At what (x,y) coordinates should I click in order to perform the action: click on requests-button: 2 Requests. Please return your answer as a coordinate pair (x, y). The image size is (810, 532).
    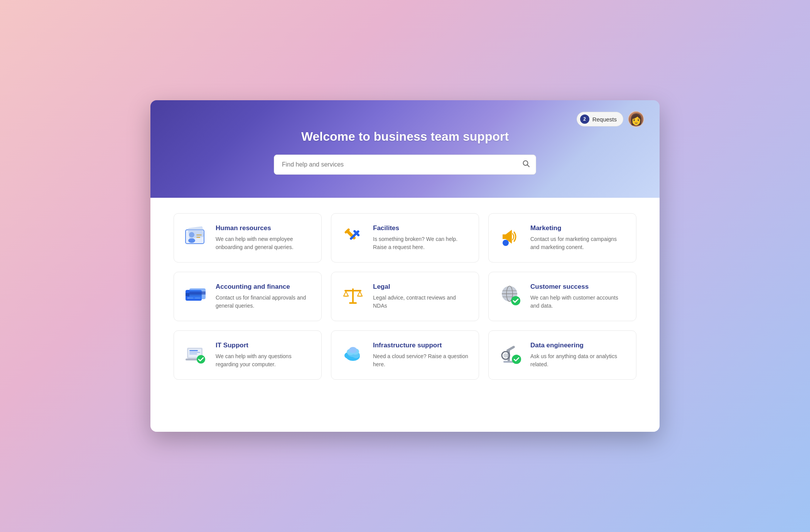
    Looking at the image, I should click on (600, 119).